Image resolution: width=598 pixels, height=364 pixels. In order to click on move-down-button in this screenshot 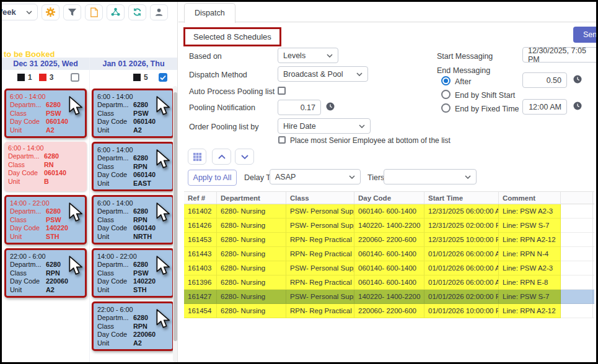, I will do `click(244, 157)`.